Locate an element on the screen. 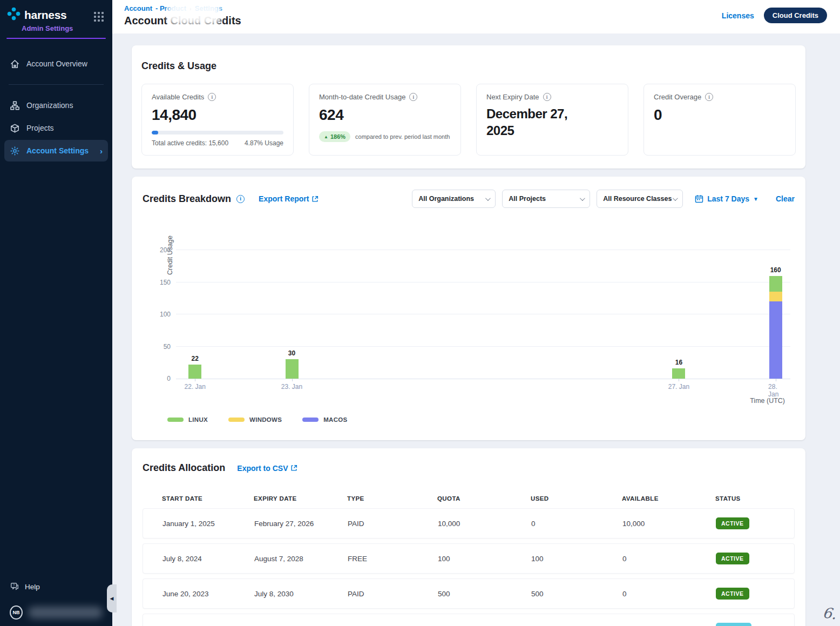 The image size is (840, 626). cell-used: 0 is located at coordinates (577, 524).